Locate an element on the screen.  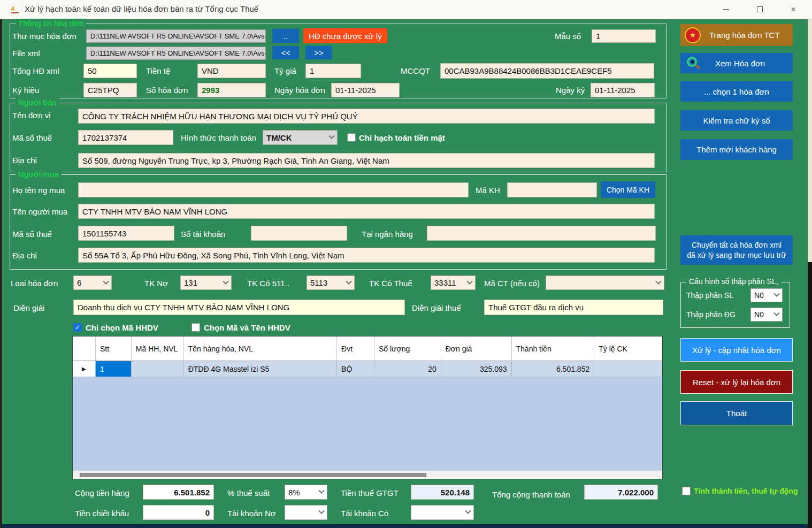
thoat-button: Thoát is located at coordinates (737, 413).